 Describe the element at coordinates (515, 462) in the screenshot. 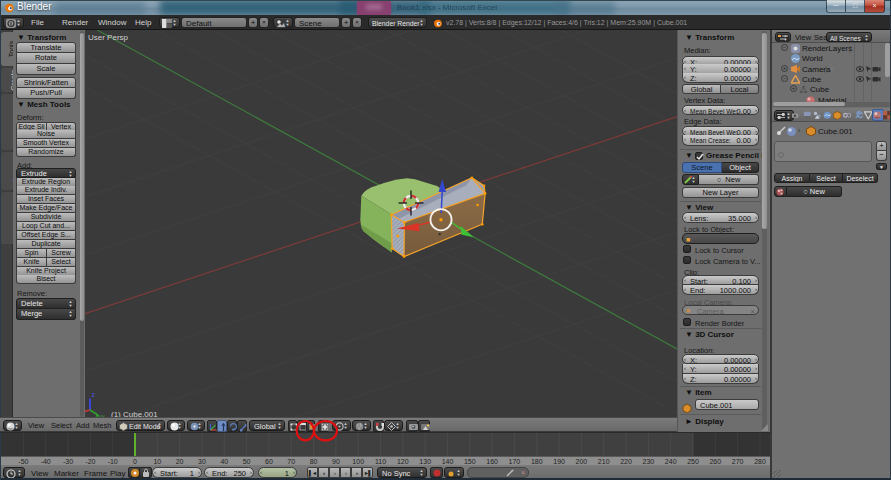

I see `svg-text: 170` at that location.